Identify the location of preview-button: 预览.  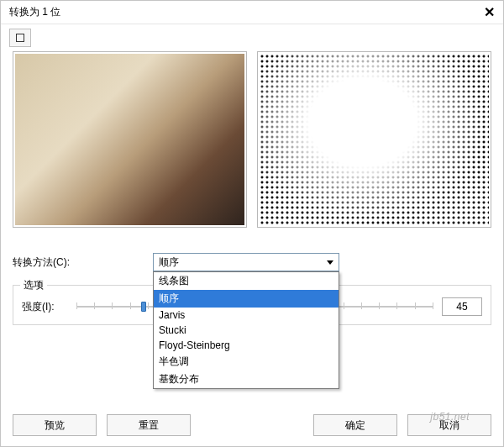
(55, 425).